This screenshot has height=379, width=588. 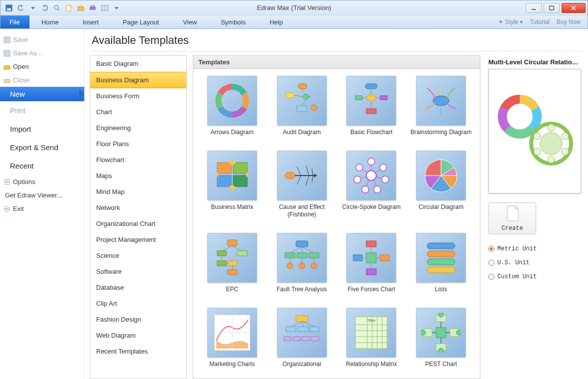 What do you see at coordinates (276, 22) in the screenshot?
I see `tab-help: Help` at bounding box center [276, 22].